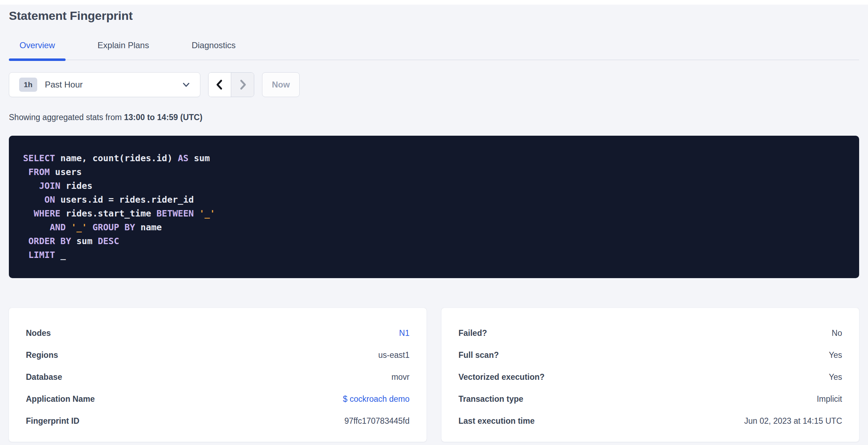 The image size is (868, 445). I want to click on table-row: Last execution time Jun 02, 2023 at 14:1…, so click(650, 421).